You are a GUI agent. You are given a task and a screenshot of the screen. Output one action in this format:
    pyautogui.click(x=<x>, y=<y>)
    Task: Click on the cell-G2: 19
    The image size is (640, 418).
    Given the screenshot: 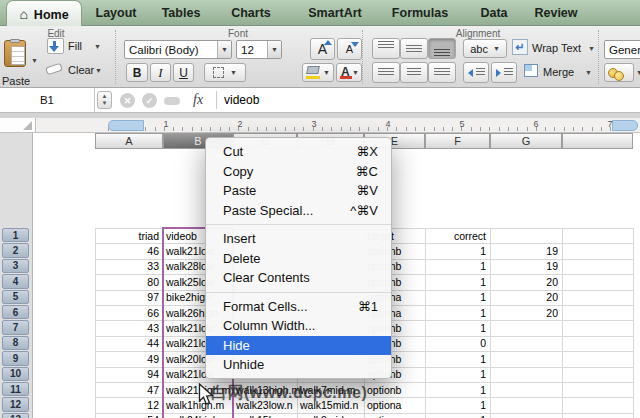 What is the action you would take?
    pyautogui.click(x=524, y=252)
    